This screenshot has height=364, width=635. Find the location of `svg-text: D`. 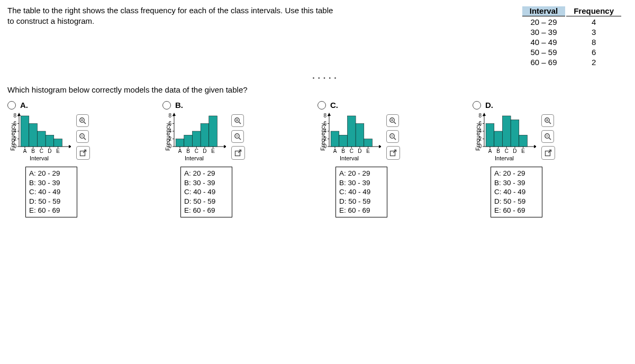

svg-text: D is located at coordinates (204, 151).